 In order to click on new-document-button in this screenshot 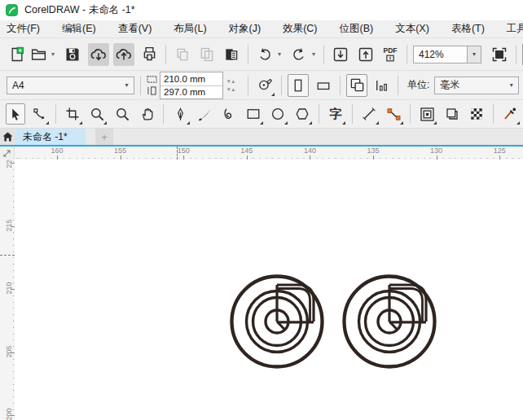, I will do `click(17, 55)`.